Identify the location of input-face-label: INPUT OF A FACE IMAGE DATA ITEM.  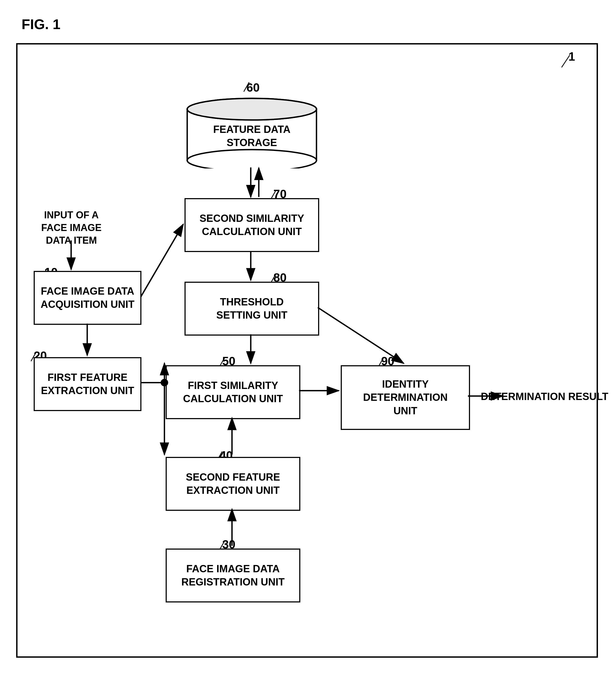
(71, 228).